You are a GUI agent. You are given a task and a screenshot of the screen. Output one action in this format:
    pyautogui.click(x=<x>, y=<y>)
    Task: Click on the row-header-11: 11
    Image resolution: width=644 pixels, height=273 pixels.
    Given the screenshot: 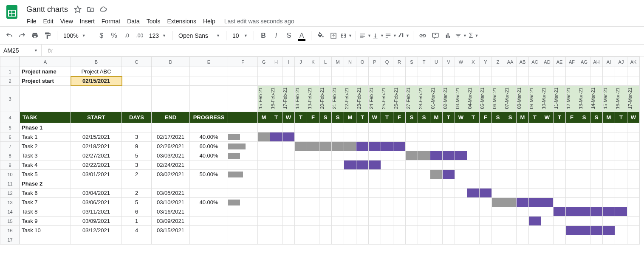 What is the action you would take?
    pyautogui.click(x=10, y=184)
    